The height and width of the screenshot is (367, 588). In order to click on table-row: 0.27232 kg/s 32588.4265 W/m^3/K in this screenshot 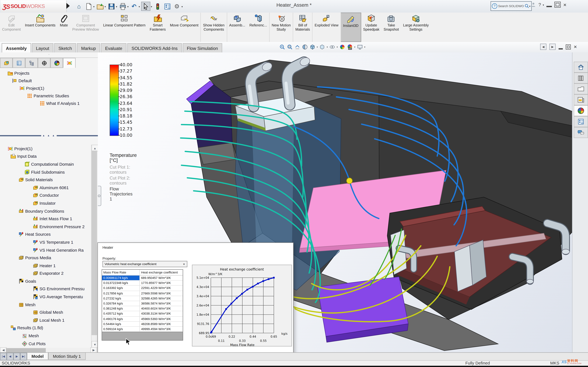, I will do `click(142, 299)`.